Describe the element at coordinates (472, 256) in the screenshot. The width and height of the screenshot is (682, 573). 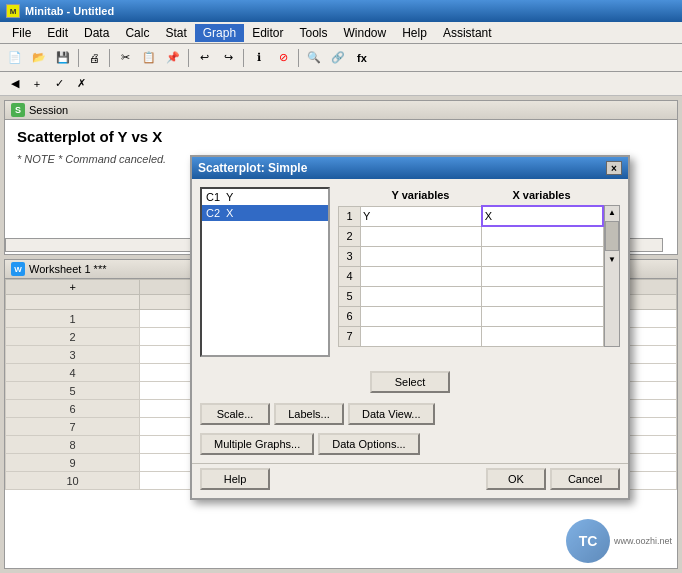
I see `grid-row: 3` at that location.